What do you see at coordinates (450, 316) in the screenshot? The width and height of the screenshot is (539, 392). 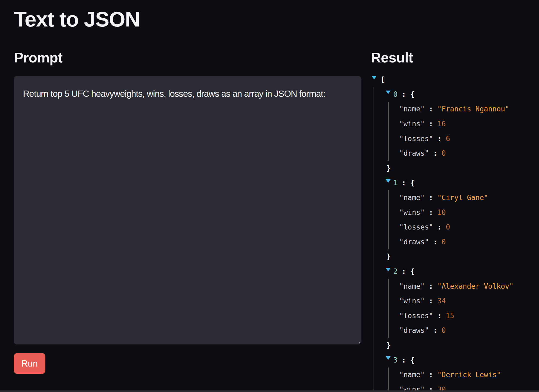 I see `json-number-value: 15` at bounding box center [450, 316].